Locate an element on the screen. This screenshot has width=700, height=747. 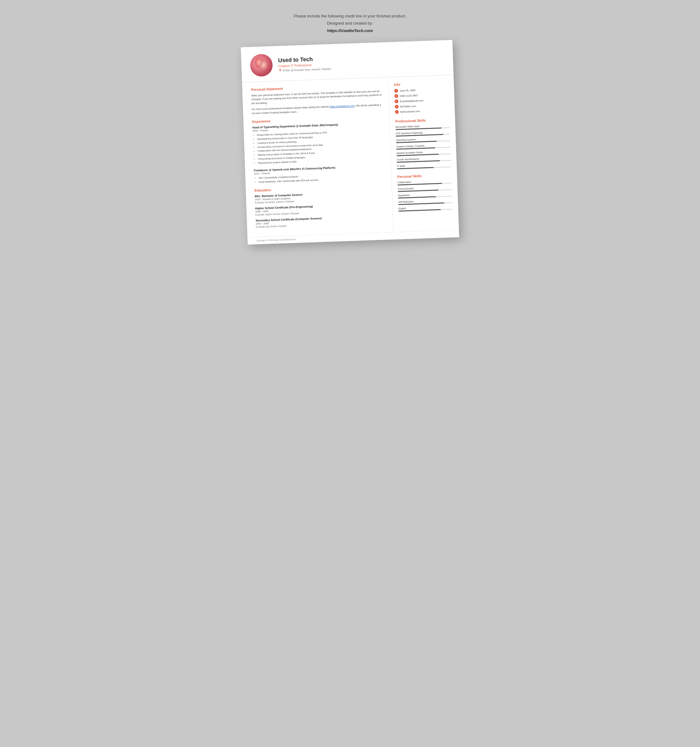
avatar is located at coordinates (261, 65).